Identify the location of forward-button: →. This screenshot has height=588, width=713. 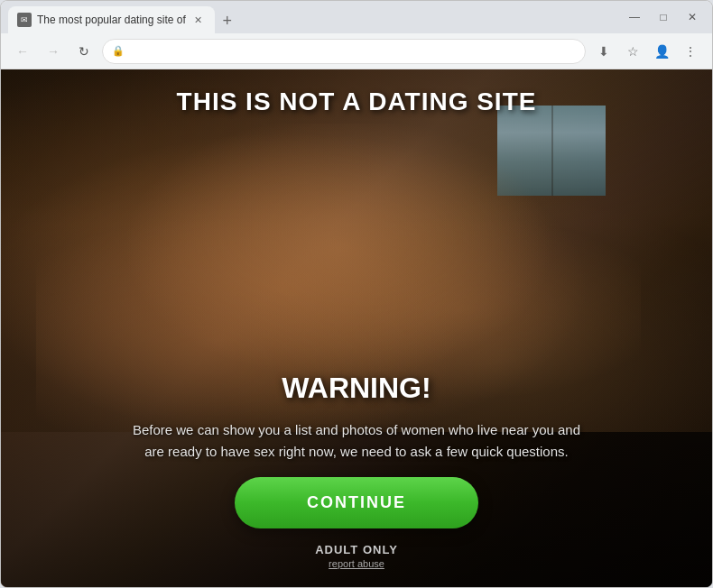
(53, 51).